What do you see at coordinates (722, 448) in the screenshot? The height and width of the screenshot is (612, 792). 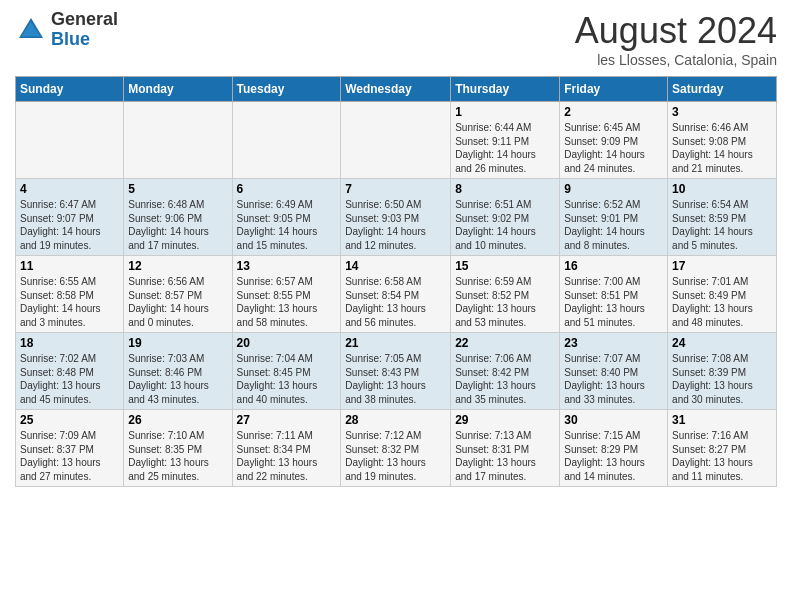 I see `table-row: 31Sunrise: 7:16 AM Sunset: 8:27 PM Dayli…` at bounding box center [722, 448].